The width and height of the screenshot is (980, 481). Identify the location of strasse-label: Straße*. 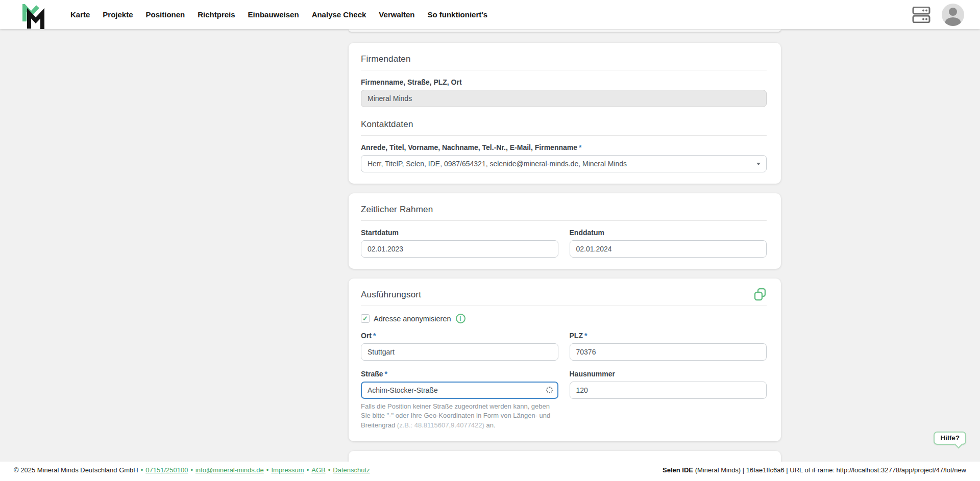
(459, 374).